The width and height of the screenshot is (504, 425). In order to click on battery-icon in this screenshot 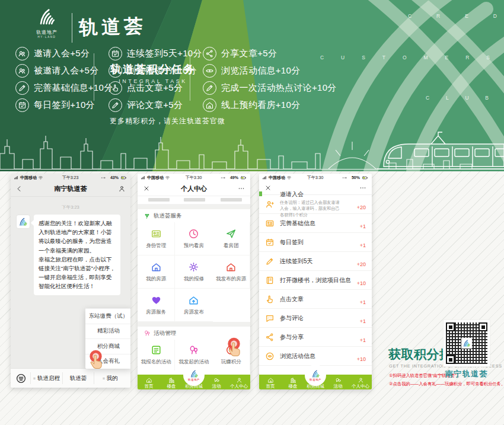, I will do `click(243, 178)`.